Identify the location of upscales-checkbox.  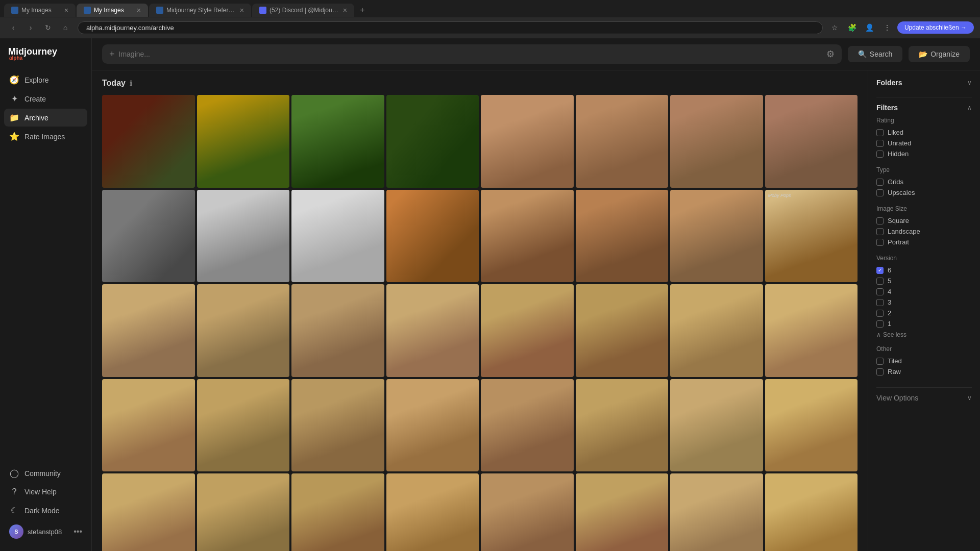
(880, 193).